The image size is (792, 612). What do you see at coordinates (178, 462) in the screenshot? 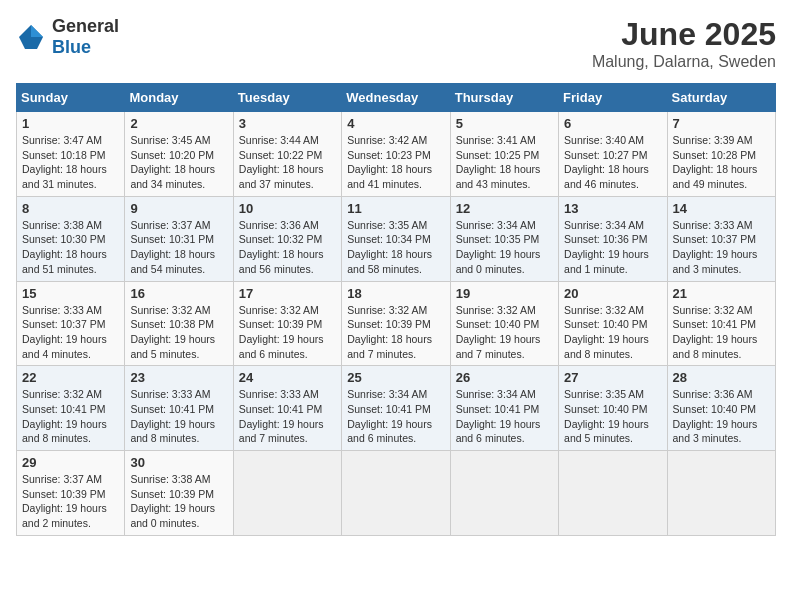
I see `day-number: 30` at bounding box center [178, 462].